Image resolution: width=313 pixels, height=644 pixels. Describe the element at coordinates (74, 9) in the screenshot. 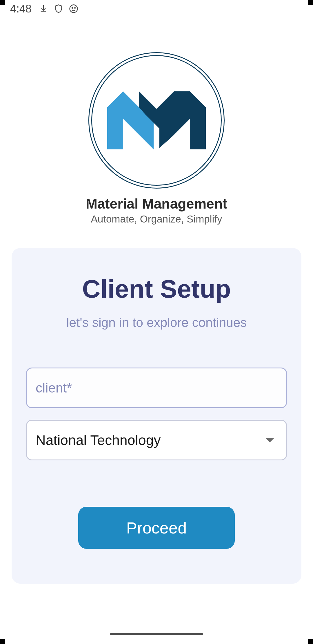

I see `face-icon` at that location.